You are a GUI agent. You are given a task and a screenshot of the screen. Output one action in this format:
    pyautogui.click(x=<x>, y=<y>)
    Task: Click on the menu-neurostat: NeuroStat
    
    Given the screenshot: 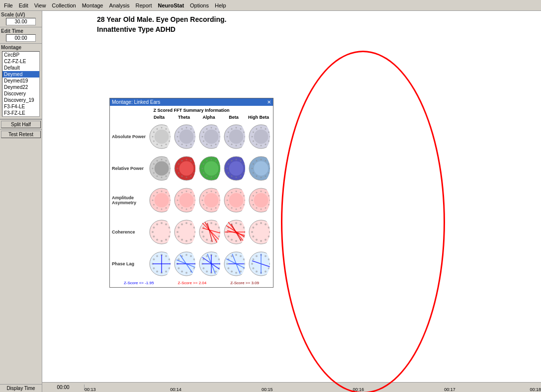 What is the action you would take?
    pyautogui.click(x=171, y=5)
    